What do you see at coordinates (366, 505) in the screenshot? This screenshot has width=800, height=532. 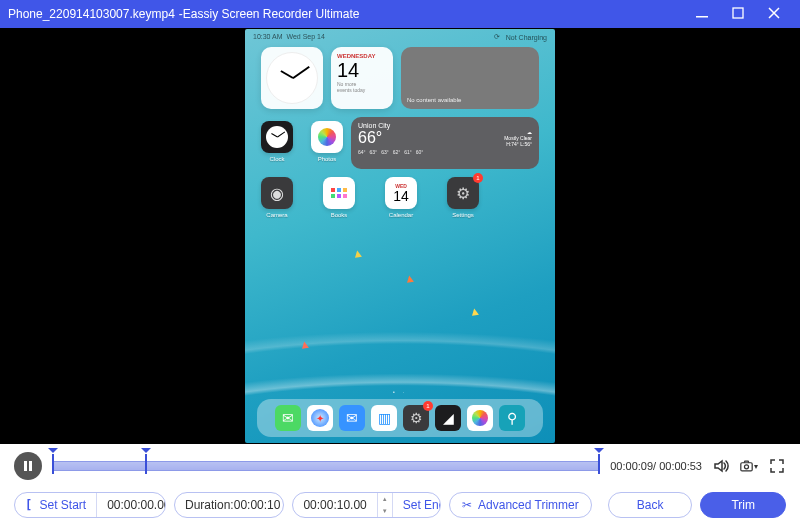 I see `set-end-group: 00:00:10.00 ▲▼ Set End ]` at bounding box center [366, 505].